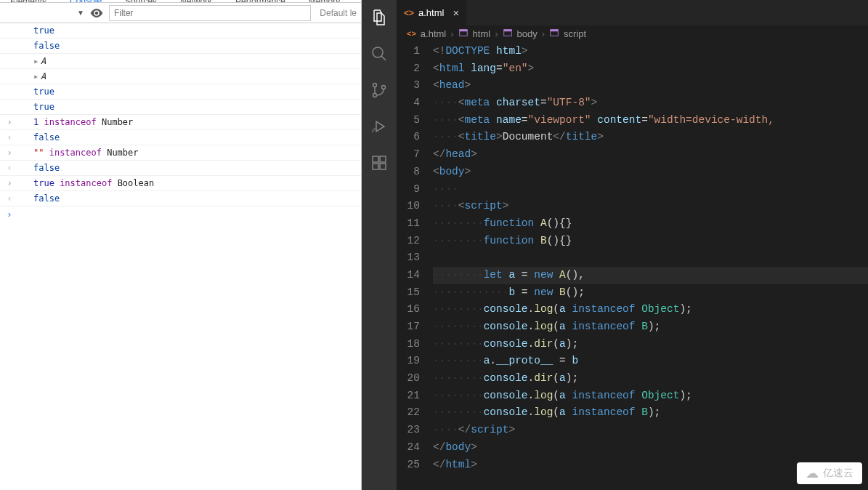  Describe the element at coordinates (81, 13) in the screenshot. I see `context-dropdown-icon: ▼` at that location.